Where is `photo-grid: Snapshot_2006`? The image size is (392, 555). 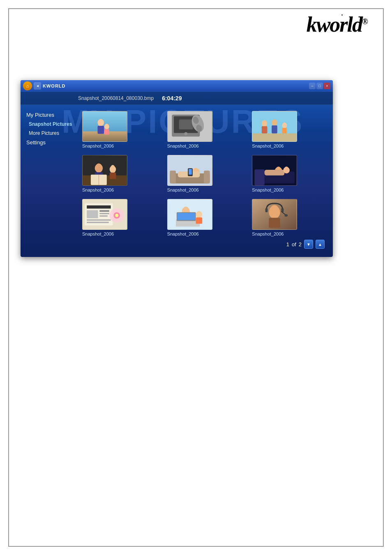
photo-grid: Snapshot_2006 is located at coordinates (205, 173).